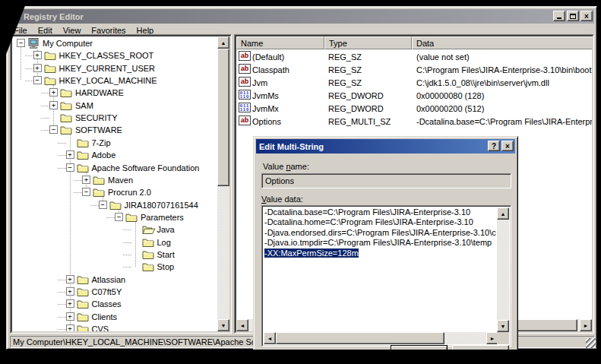 The width and height of the screenshot is (601, 364). Describe the element at coordinates (53, 17) in the screenshot. I see `window-title: Registry Editor` at that location.